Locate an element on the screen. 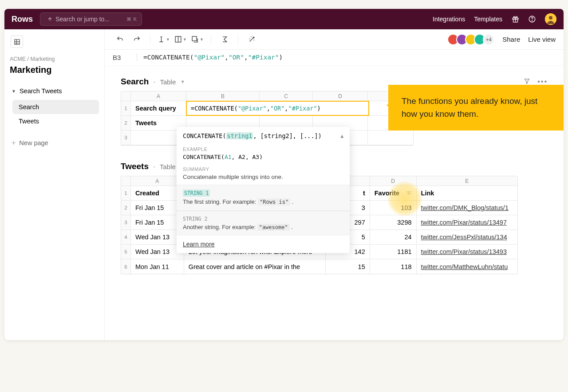  text-format-button: ▼ is located at coordinates (164, 40).